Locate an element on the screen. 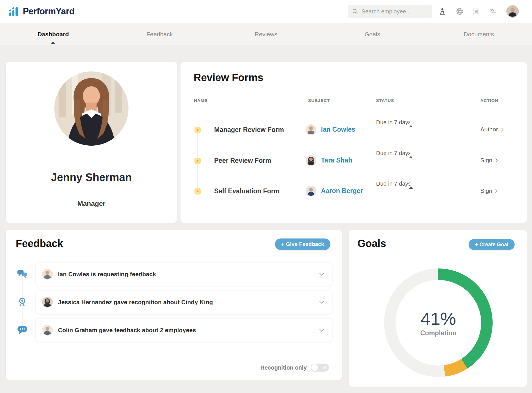 This screenshot has width=532, height=393. podium-person-icon is located at coordinates (442, 11).